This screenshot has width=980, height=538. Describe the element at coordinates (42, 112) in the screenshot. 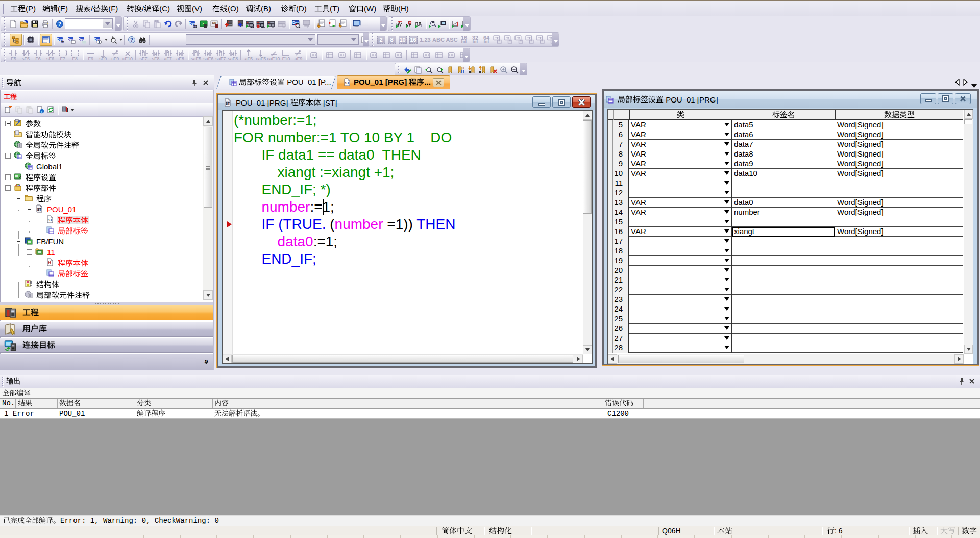

I see `svg-text: i` at that location.